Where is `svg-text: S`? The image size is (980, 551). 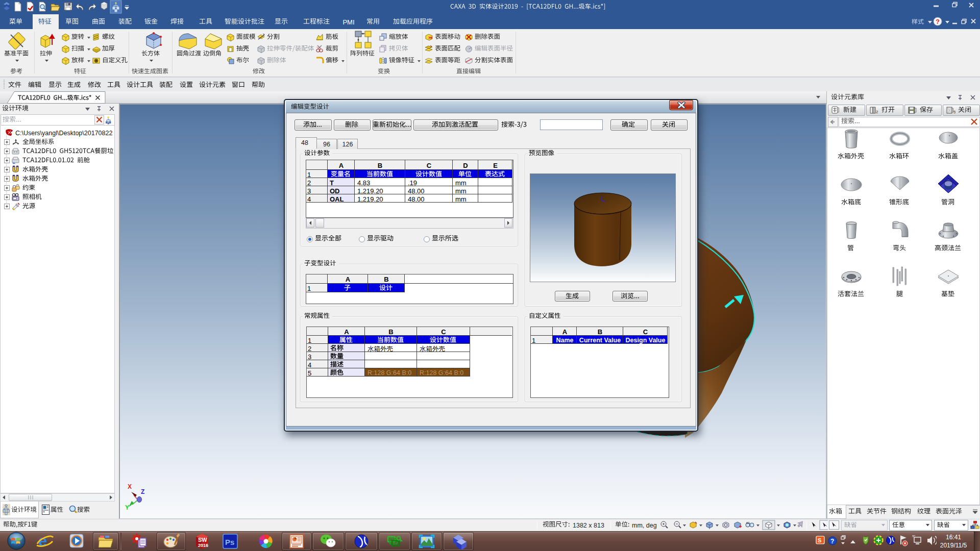
svg-text: S is located at coordinates (820, 540).